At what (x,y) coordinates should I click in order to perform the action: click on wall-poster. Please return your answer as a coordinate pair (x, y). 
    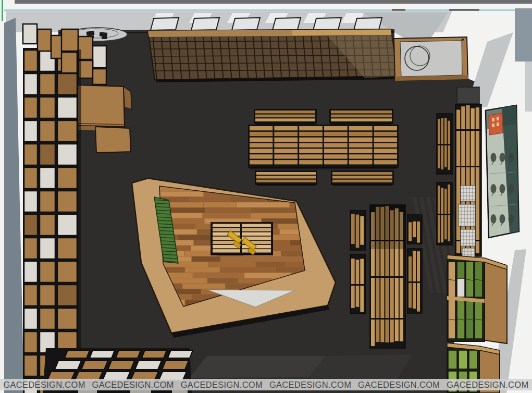
    Looking at the image, I should click on (502, 171).